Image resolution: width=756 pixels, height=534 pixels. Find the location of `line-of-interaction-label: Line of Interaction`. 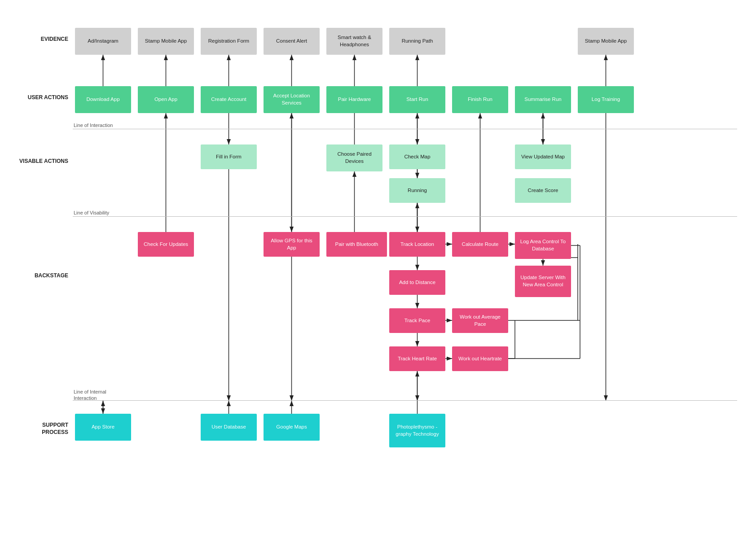

line-of-interaction-label: Line of Interaction is located at coordinates (93, 125).